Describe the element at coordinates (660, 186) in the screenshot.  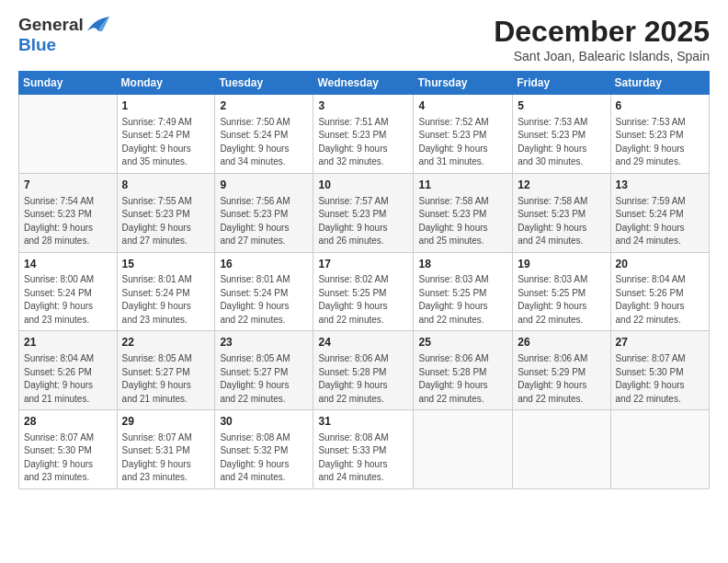
I see `day-number: 13` at that location.